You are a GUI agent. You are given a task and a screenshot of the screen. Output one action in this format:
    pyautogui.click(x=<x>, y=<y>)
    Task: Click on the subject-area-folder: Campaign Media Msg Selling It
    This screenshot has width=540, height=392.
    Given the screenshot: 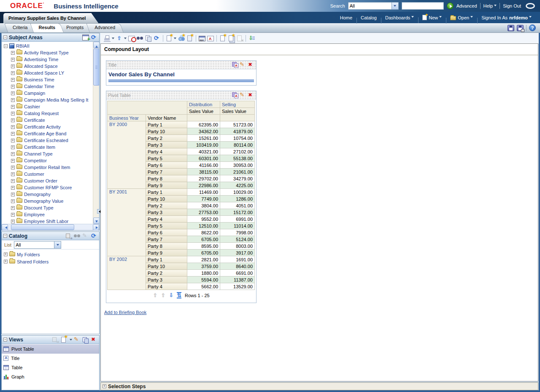 What is the action you would take?
    pyautogui.click(x=47, y=100)
    